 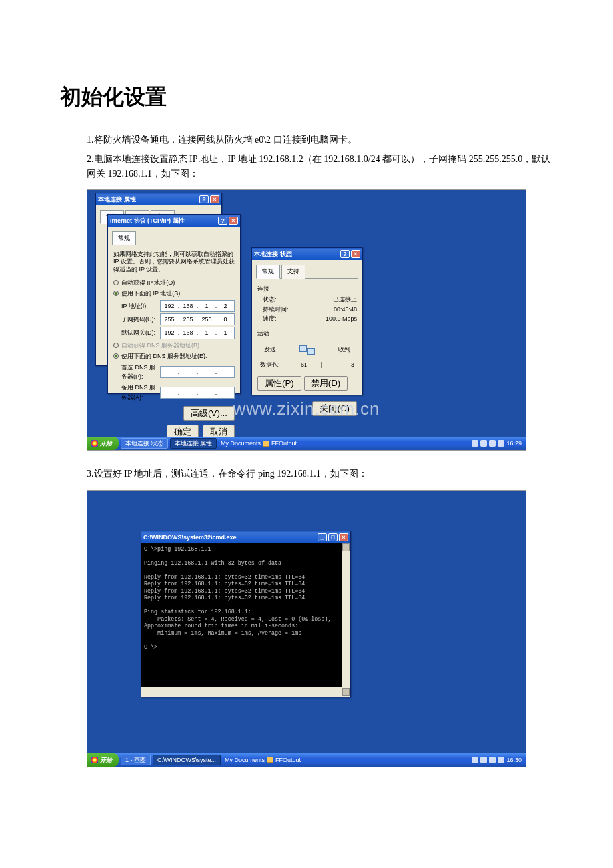 What do you see at coordinates (306, 97) in the screenshot?
I see `page-title: 初始化设置` at bounding box center [306, 97].